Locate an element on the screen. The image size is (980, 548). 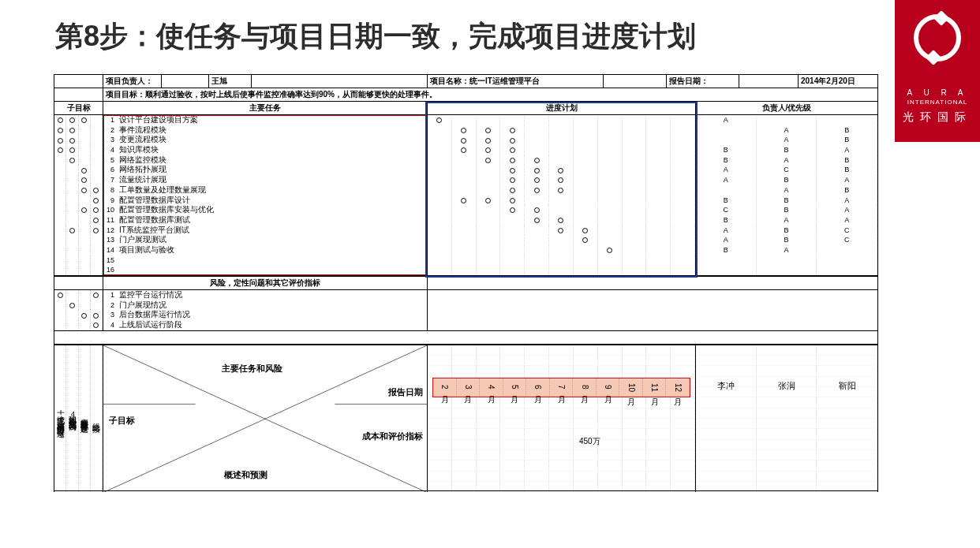
risk-number: 1 is located at coordinates (112, 295).